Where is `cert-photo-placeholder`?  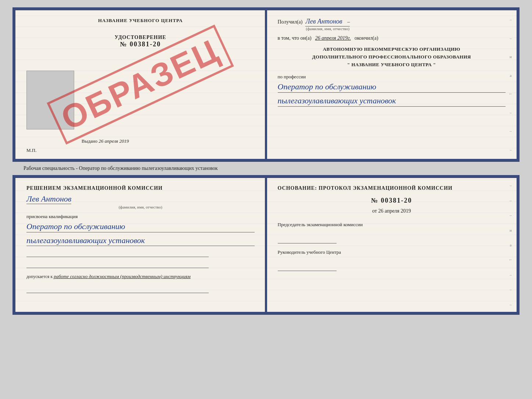
cert-photo-placeholder is located at coordinates (50, 100).